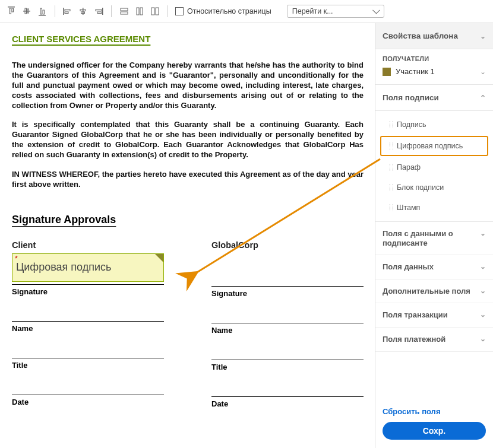 This screenshot has height=448, width=493. I want to click on checkbox-icon, so click(179, 11).